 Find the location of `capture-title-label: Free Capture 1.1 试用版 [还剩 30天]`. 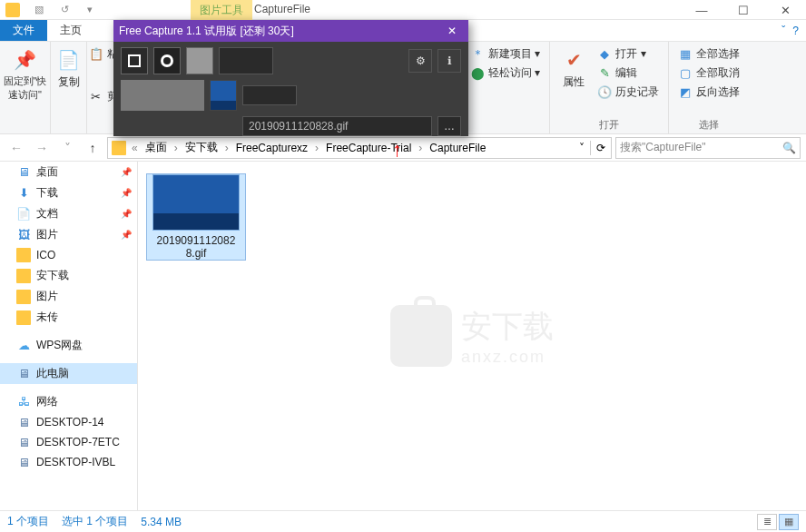

capture-title-label: Free Capture 1.1 试用版 [还剩 30天] is located at coordinates (207, 31).